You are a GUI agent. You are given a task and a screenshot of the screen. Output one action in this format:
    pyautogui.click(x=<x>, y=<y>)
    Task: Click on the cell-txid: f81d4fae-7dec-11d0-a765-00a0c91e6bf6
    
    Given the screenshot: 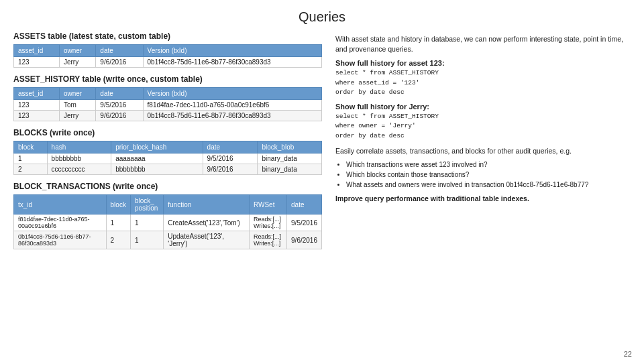 What is the action you would take?
    pyautogui.click(x=60, y=223)
    